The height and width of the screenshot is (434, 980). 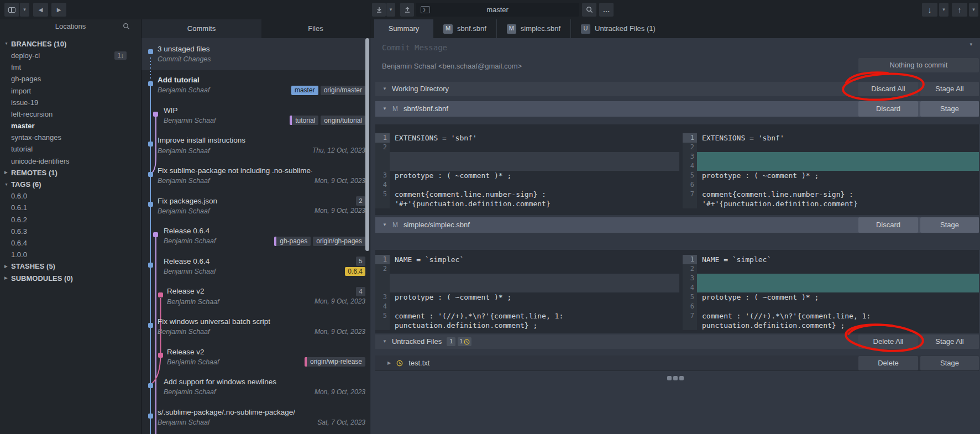 I want to click on sidebar-section-stashes: ▶STASHES (5), so click(x=71, y=266).